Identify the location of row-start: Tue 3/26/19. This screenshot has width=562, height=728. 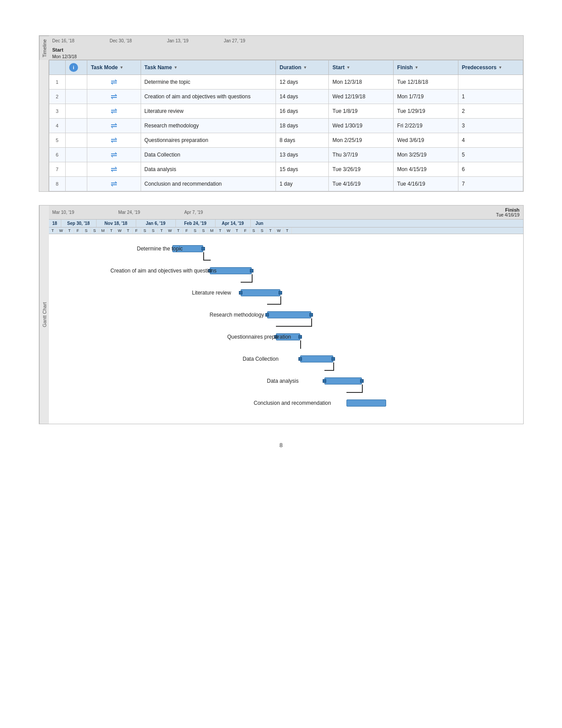
(361, 169).